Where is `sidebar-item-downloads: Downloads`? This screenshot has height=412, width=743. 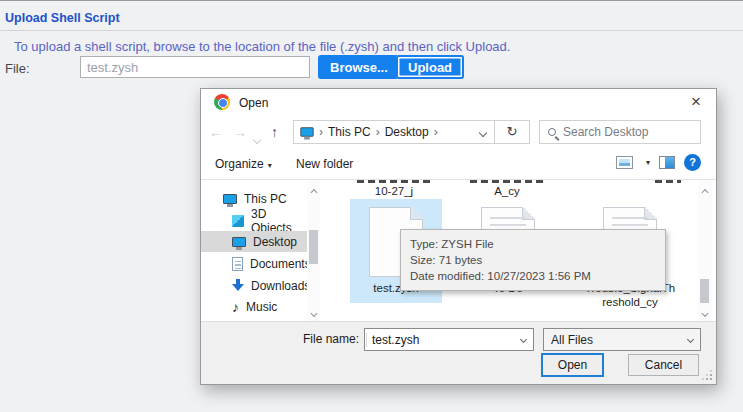
sidebar-item-downloads: Downloads is located at coordinates (254, 286).